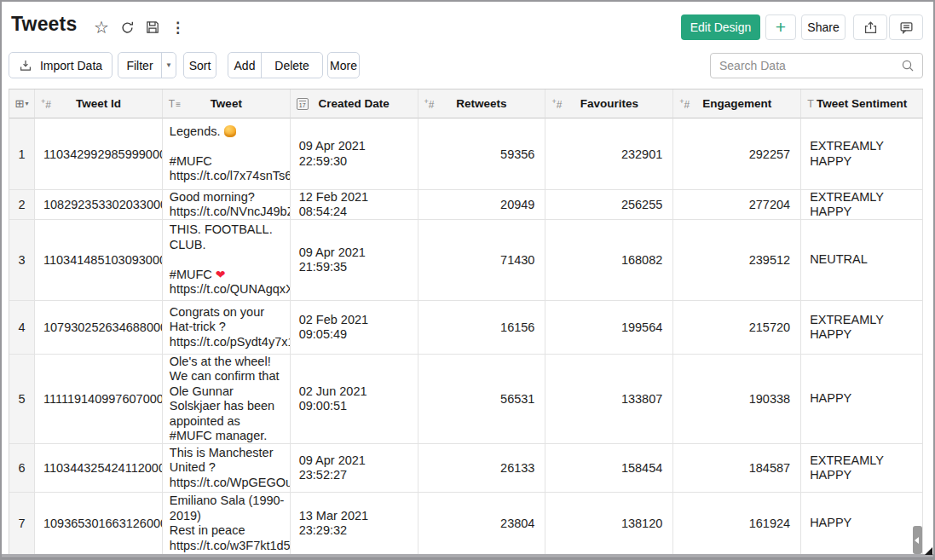 This screenshot has width=935, height=560. What do you see at coordinates (230, 131) in the screenshot?
I see `raised-fist-emoji` at bounding box center [230, 131].